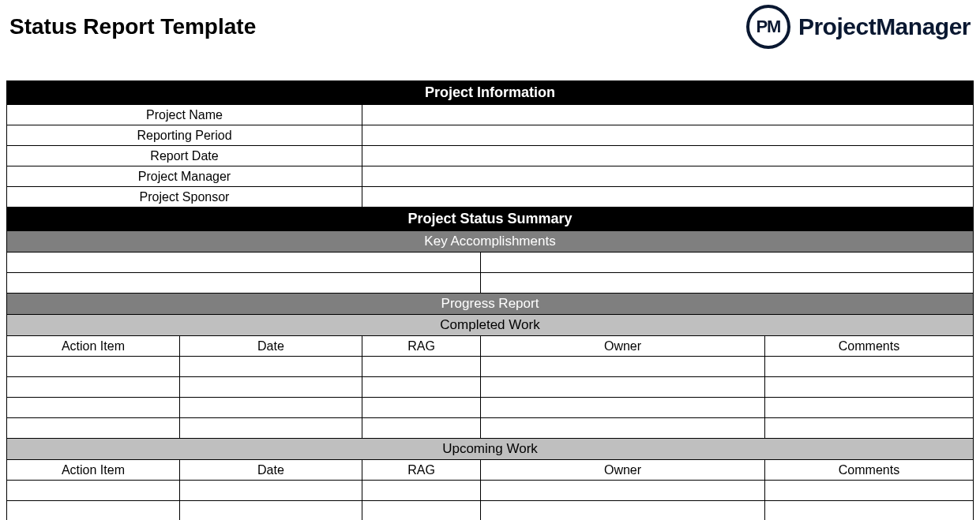 The width and height of the screenshot is (980, 520). Describe the element at coordinates (185, 156) in the screenshot. I see `info-label: Report Date` at that location.